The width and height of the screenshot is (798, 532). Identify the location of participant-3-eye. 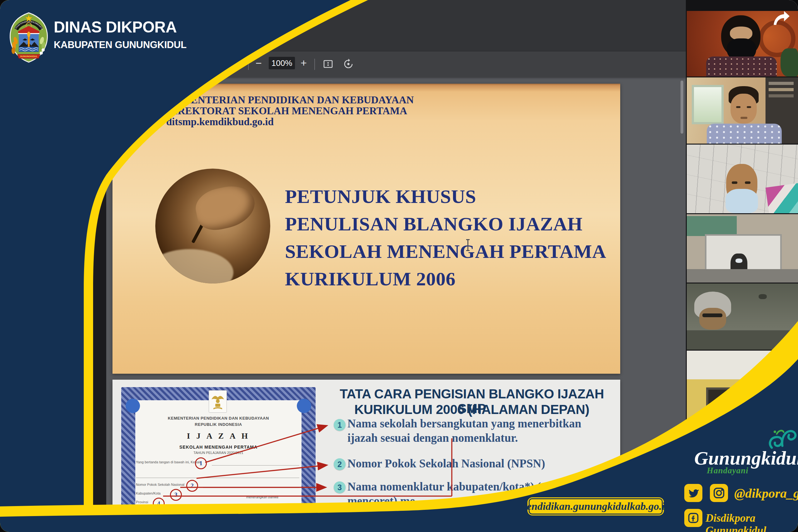
(748, 183).